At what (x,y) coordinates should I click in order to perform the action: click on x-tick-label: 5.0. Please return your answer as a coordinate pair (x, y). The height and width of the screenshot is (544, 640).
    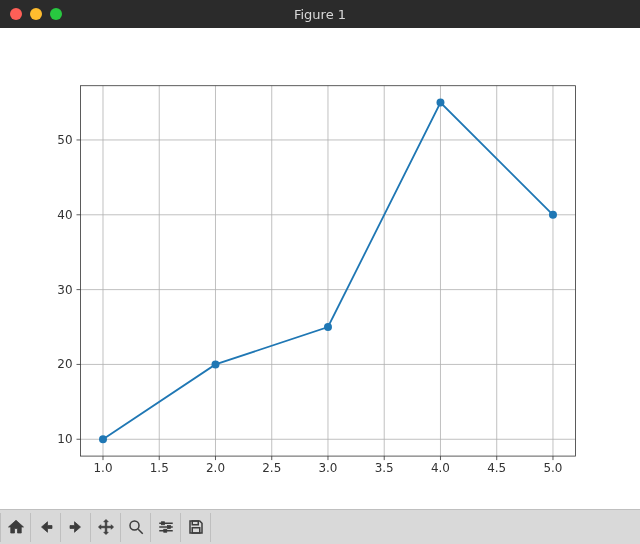
    Looking at the image, I should click on (552, 468).